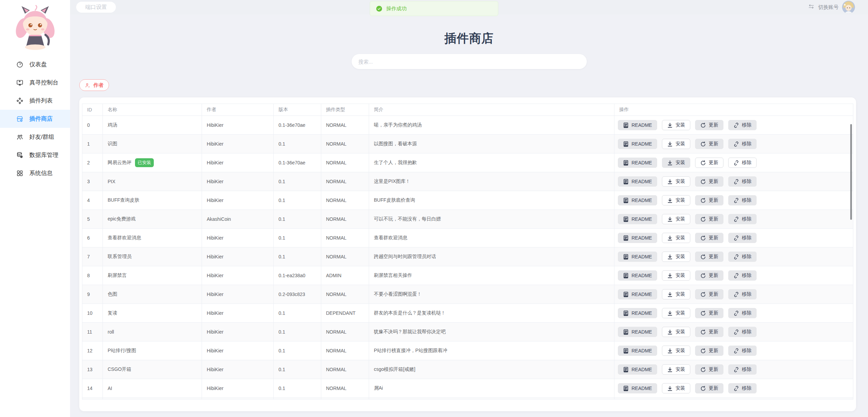  I want to click on sidebar-item-plugin-store: 插件商店, so click(35, 119).